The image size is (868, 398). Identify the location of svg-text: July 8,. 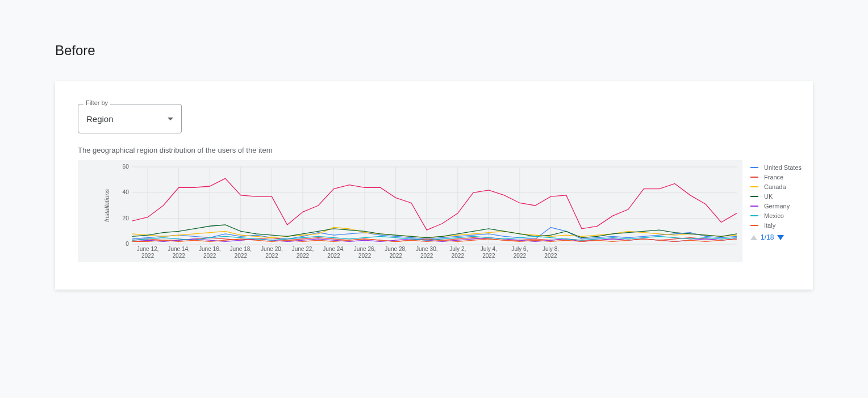
(551, 249).